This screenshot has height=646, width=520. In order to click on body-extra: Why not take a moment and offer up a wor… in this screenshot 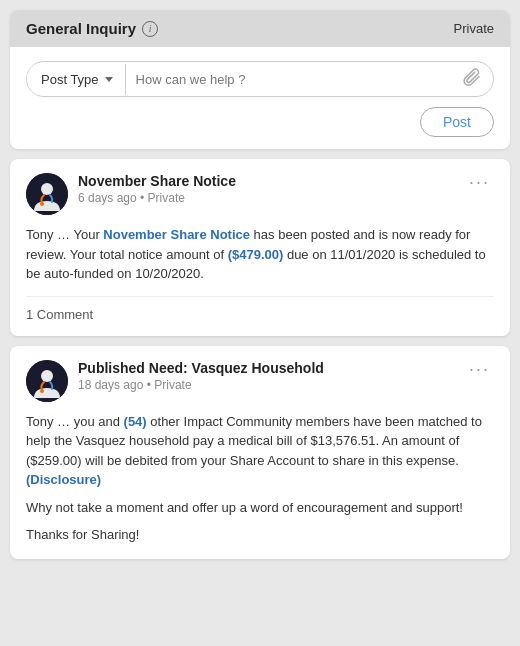, I will do `click(260, 508)`.